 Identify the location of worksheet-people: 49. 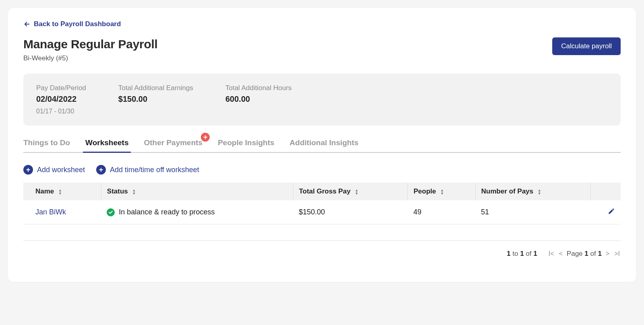
(442, 212).